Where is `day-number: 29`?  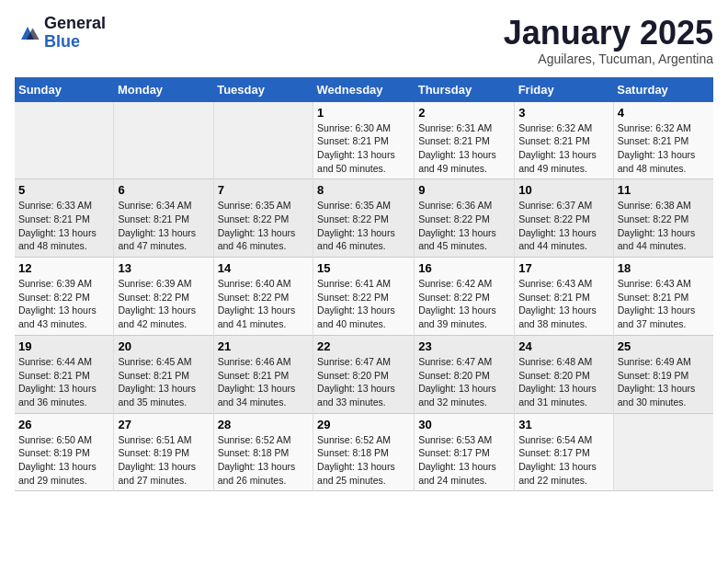
day-number: 29 is located at coordinates (364, 425).